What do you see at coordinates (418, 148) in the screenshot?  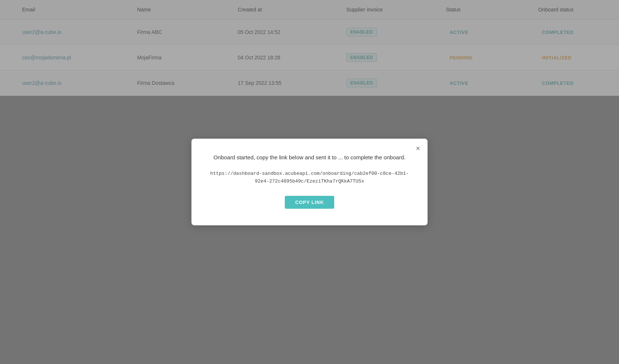 I see `modal-close-button: ×` at bounding box center [418, 148].